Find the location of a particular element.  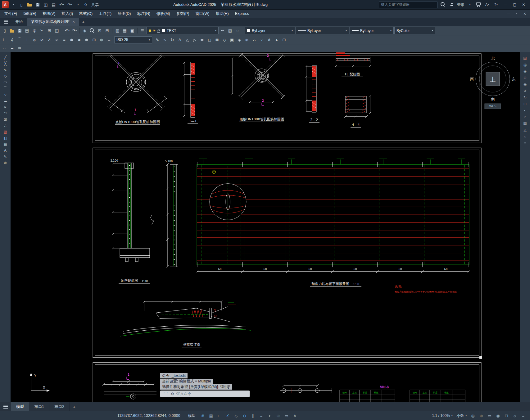

dim-edit-icon: ✎ is located at coordinates (157, 40).